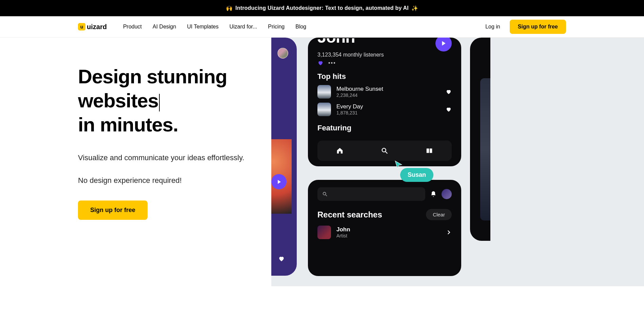  Describe the element at coordinates (439, 215) in the screenshot. I see `clear-button: Clear` at that location.